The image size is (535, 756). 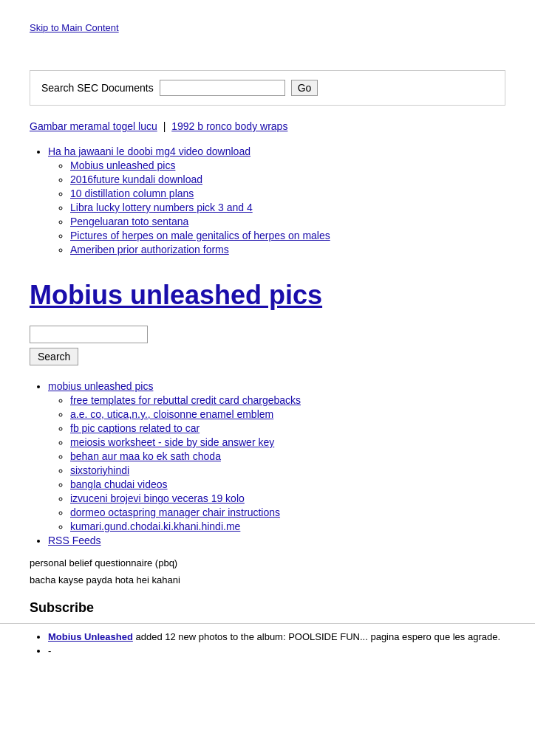 I want to click on list-item: meiosis worksheet - side by side answer …, so click(x=288, y=442).